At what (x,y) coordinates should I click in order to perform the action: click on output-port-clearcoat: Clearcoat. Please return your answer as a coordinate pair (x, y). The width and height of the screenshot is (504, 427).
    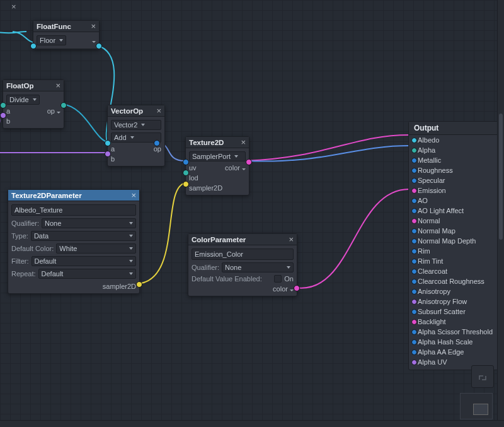
    Looking at the image, I should click on (454, 271).